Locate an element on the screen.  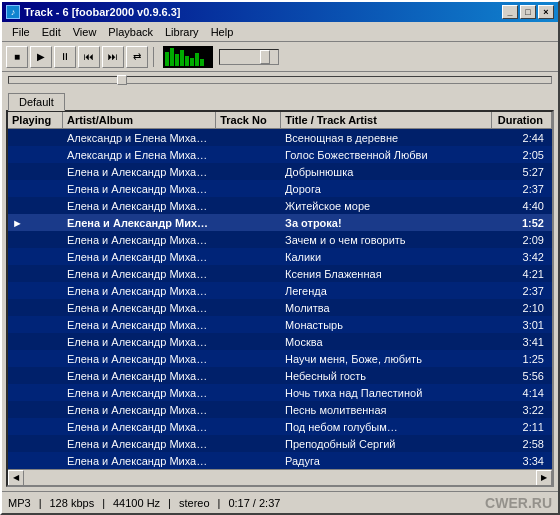
app-icon: ♪ is located at coordinates (13, 12).